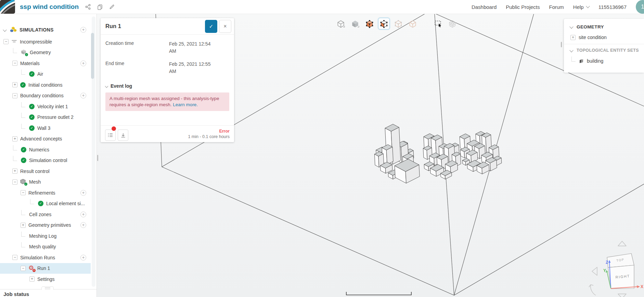  Describe the element at coordinates (45, 42) in the screenshot. I see `tree-item-incompressible: −Incompressible` at that location.